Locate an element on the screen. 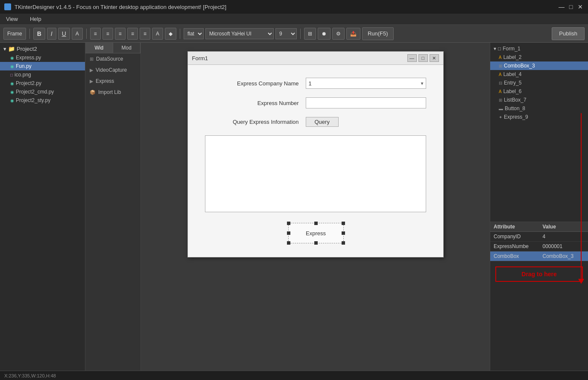 Image resolution: width=588 pixels, height=380 pixels. tree-entry5: ⊟ Entry_5 is located at coordinates (539, 83).